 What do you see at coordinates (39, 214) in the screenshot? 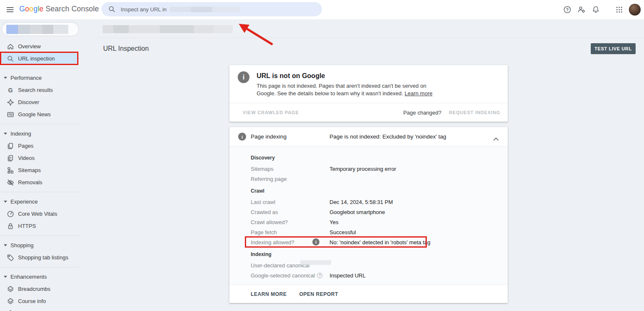
I see `sidebar-item-core-web-vitals: Core Web Vitals` at bounding box center [39, 214].